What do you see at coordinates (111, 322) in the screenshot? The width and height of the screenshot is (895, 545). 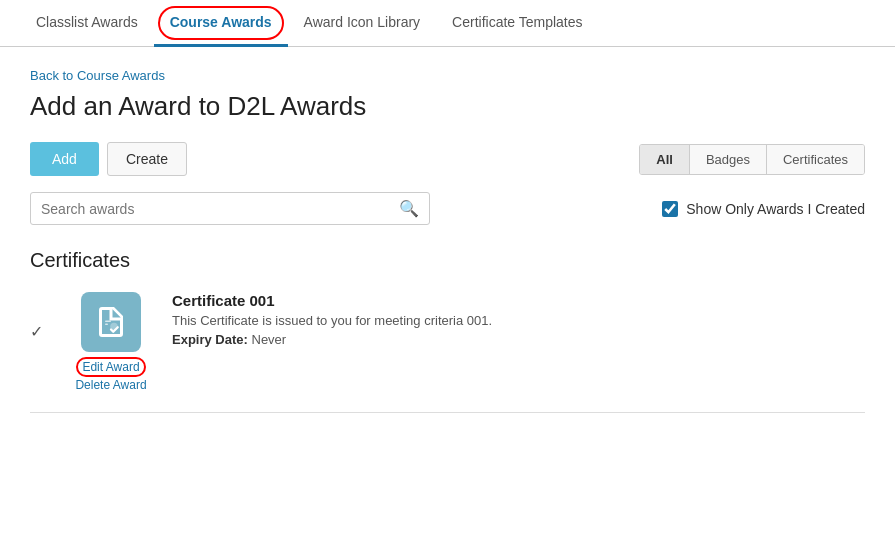 I see `cert-icon` at bounding box center [111, 322].